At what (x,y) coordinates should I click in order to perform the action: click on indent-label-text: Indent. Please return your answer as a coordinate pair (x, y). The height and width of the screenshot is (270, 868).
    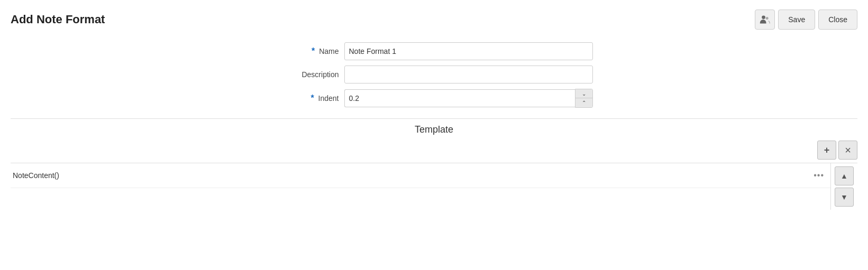
    Looking at the image, I should click on (329, 98).